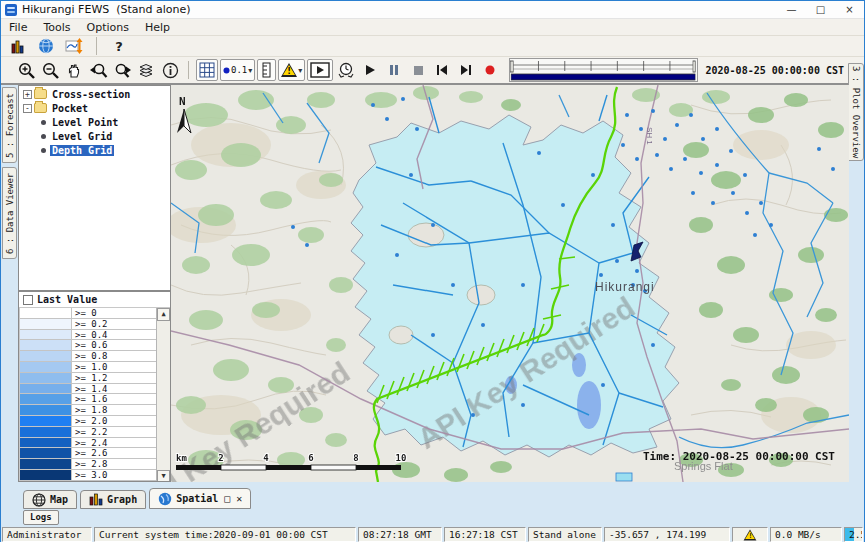 The width and height of the screenshot is (865, 542). I want to click on info-icon, so click(170, 70).